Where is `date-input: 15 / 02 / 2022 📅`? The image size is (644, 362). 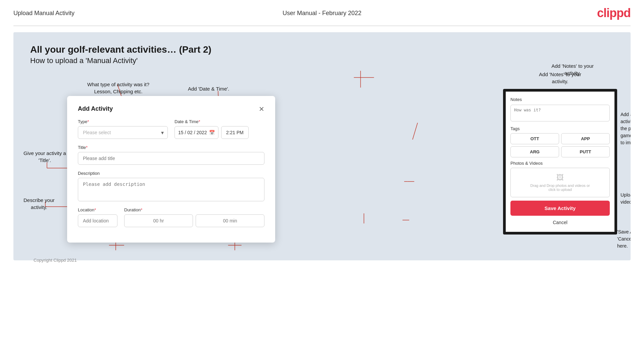
date-input: 15 / 02 / 2022 📅 is located at coordinates (197, 133).